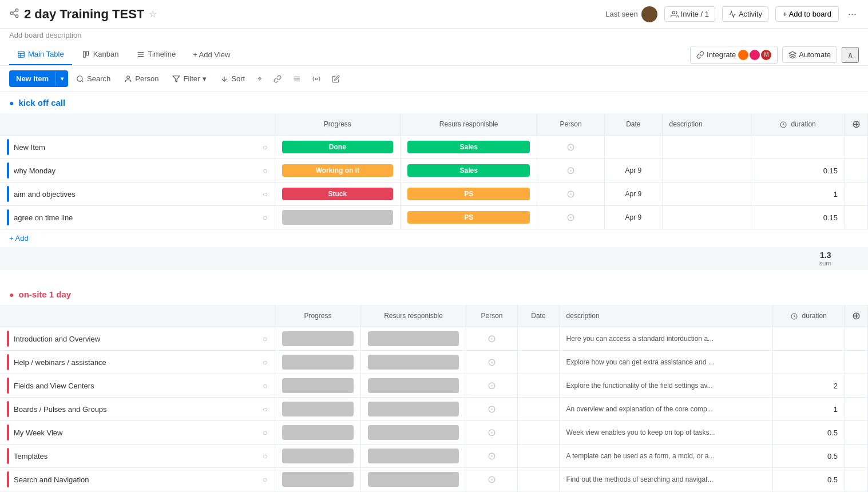  What do you see at coordinates (260, 79) in the screenshot?
I see `pin-icon-button: ⌖` at bounding box center [260, 79].